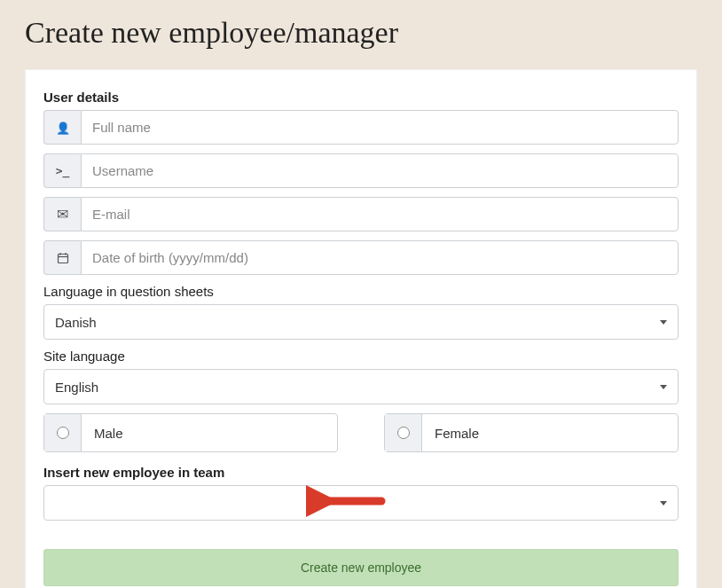 The image size is (722, 588). What do you see at coordinates (361, 35) in the screenshot?
I see `page-title: Create new employee/manager` at bounding box center [361, 35].